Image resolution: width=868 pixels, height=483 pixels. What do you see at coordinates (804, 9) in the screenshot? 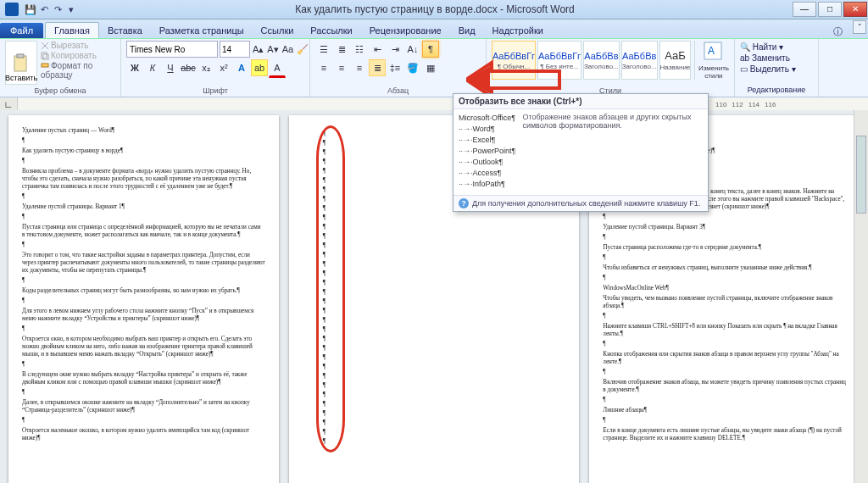
I see `minimize-button: —` at bounding box center [804, 9].